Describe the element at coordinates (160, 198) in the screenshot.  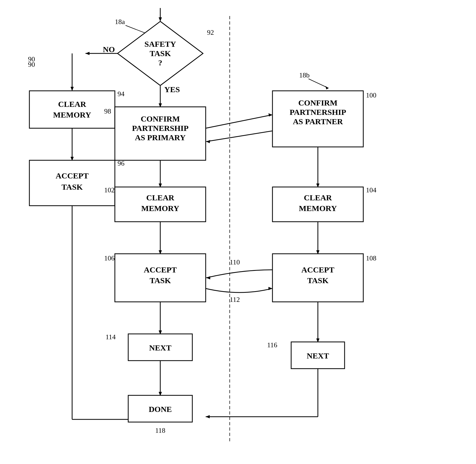
I see `clear-memory-102-text-1: CLEAR` at that location.